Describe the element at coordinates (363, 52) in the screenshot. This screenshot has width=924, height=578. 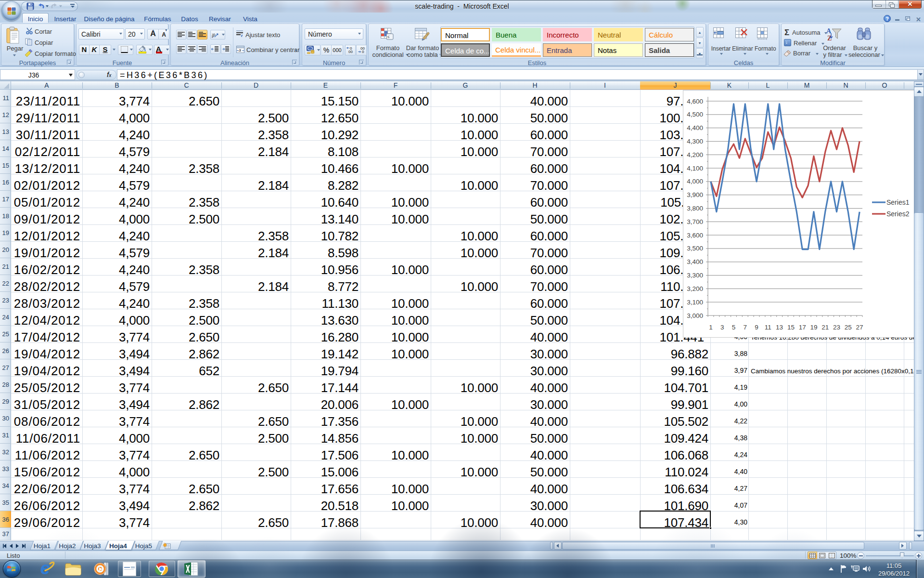
I see `svg-text: 0` at that location.